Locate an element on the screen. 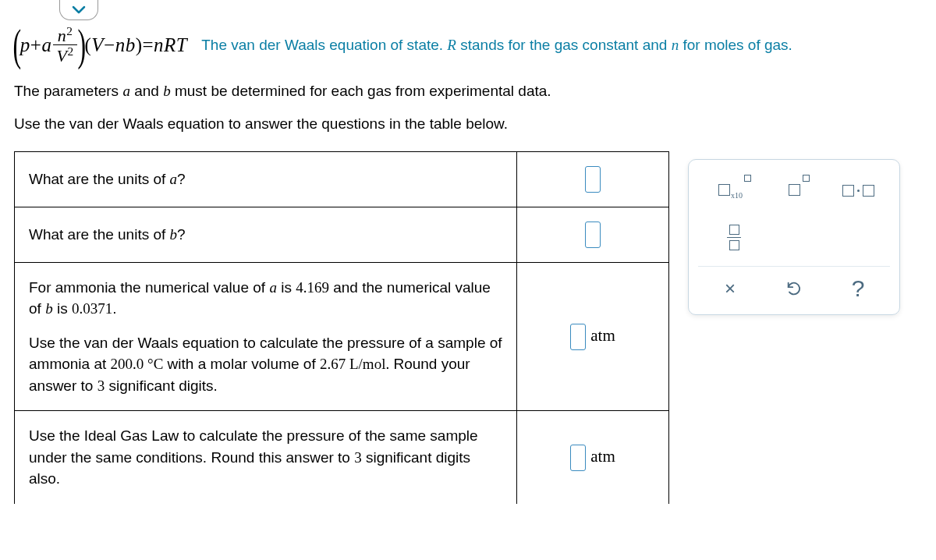 This screenshot has width=936, height=560. symbol-toolbox: x10 × ? is located at coordinates (794, 237).